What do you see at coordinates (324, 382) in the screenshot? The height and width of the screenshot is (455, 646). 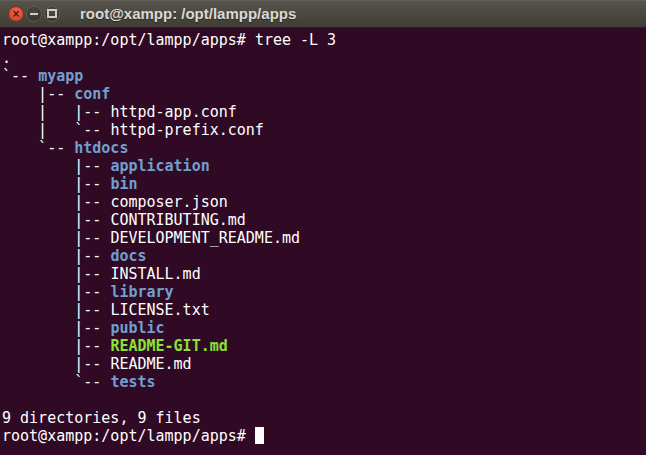 I see `terminal-line: `-- tests` at bounding box center [324, 382].